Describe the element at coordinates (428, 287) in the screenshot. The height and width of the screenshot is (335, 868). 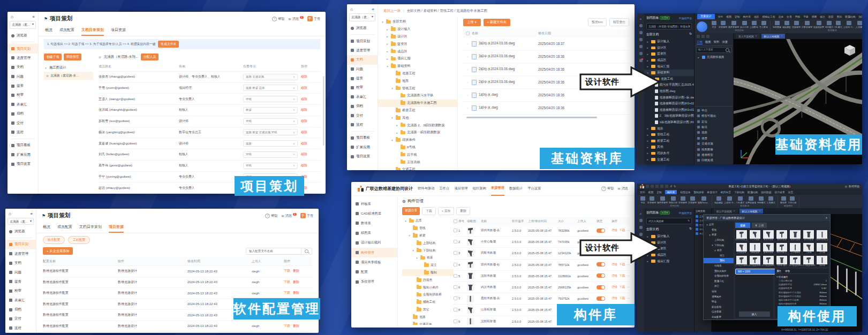
I see `component-tree-node: 预制小构件` at that location.